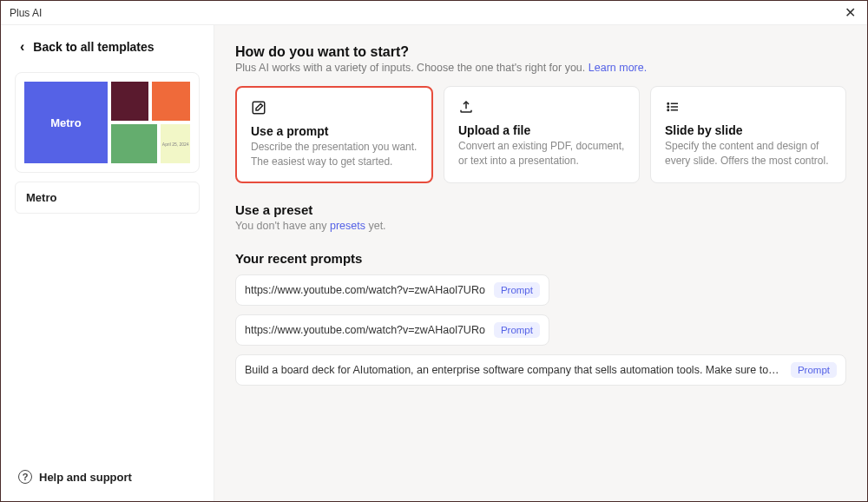 Image resolution: width=868 pixels, height=502 pixels. Describe the element at coordinates (542, 135) in the screenshot. I see `card-upload-file: Upload a file Convert an existing PDF, d…` at that location.